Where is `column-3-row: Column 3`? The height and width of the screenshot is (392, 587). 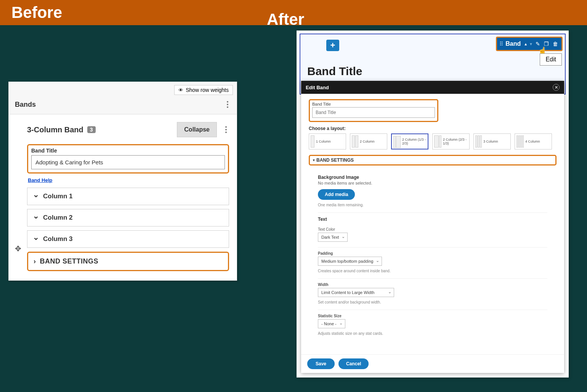
column-3-row: Column 3 is located at coordinates (128, 239).